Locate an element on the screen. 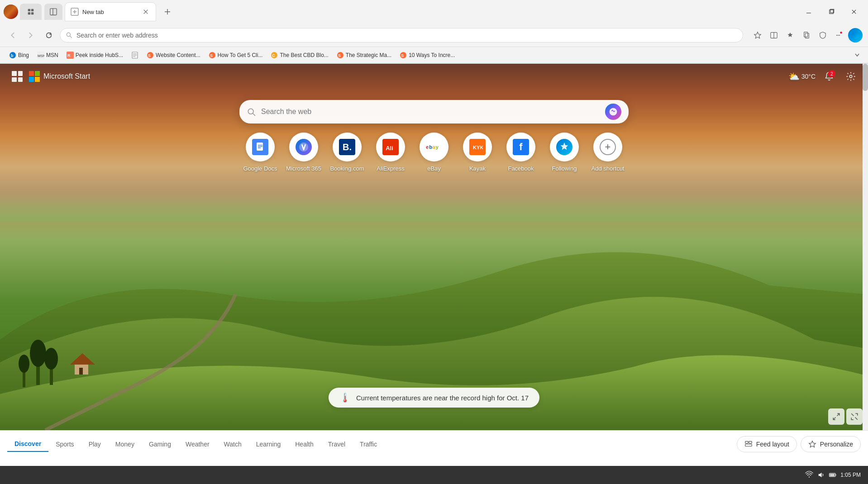  bookmark-howto: S How To Get 5 Cli... is located at coordinates (236, 55).